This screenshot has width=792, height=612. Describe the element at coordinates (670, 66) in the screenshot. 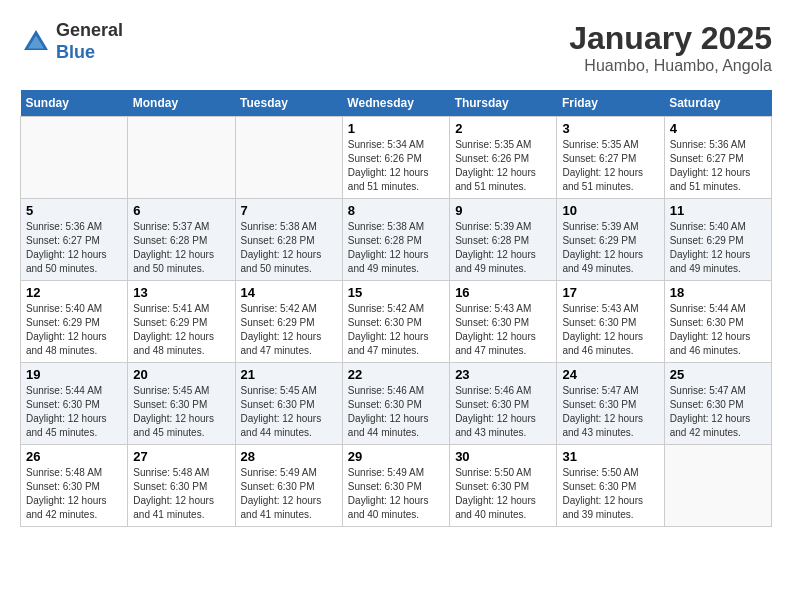

I see `location-subtitle: Huambo, Huambo, Angola` at that location.